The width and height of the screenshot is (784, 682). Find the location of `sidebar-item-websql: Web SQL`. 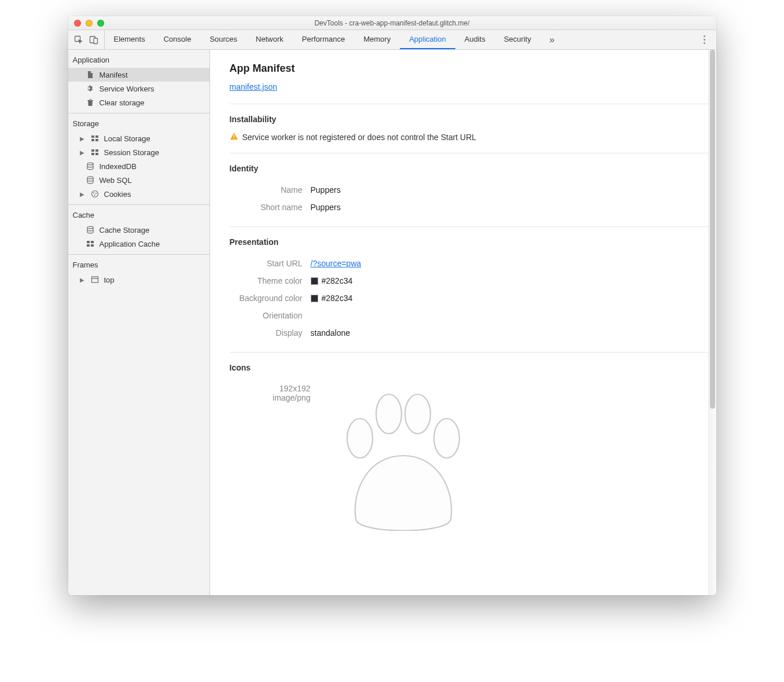

sidebar-item-websql: Web SQL is located at coordinates (139, 180).